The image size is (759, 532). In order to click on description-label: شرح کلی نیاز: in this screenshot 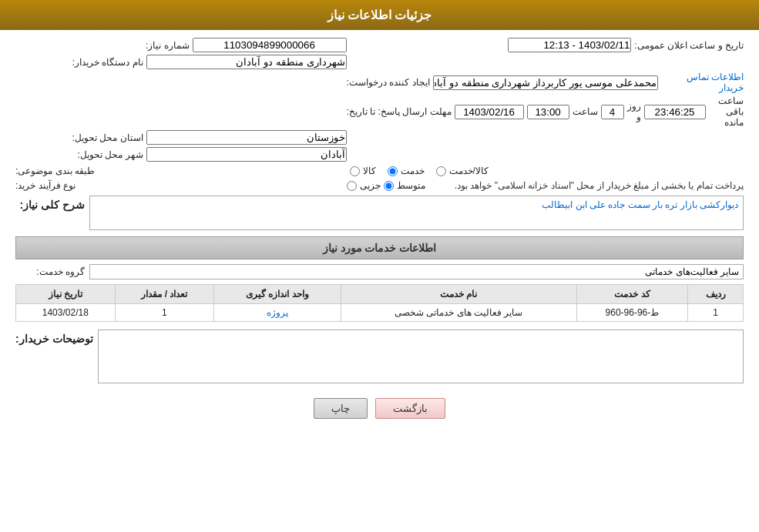, I will do `click(52, 205)`.